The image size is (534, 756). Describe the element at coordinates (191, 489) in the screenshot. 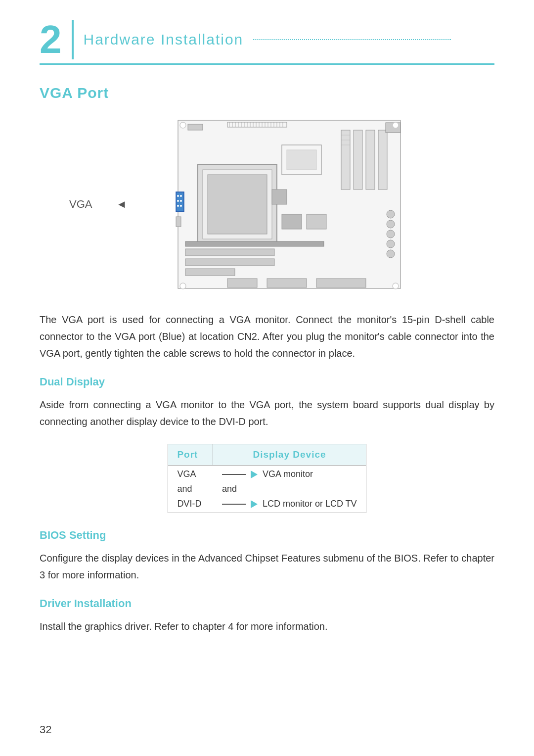

I see `table-cell-port-and: and` at that location.